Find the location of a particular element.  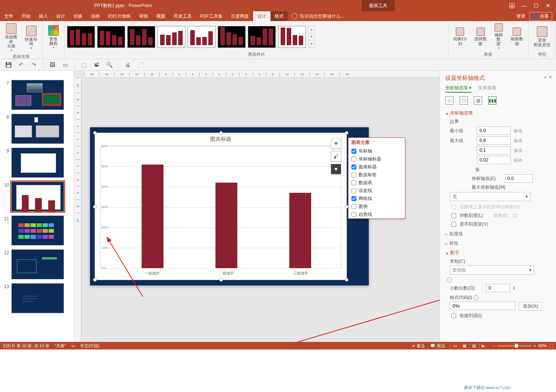

chart-filters-button: ▼ is located at coordinates (336, 169).